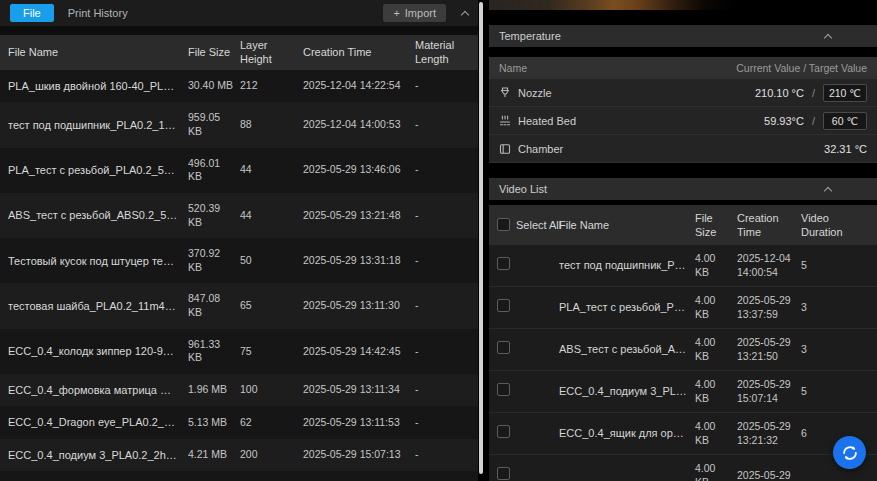  What do you see at coordinates (683, 5) in the screenshot?
I see `camera-preview-strip` at bounding box center [683, 5].